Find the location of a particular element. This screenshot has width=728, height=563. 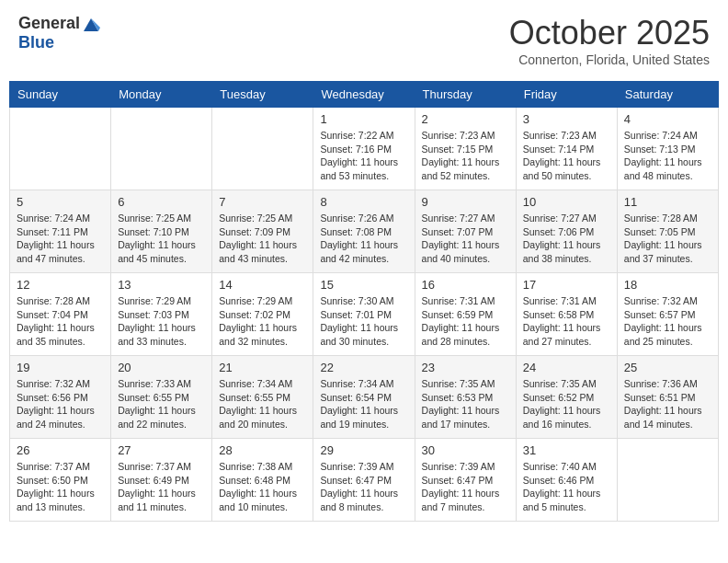

day-number: 18 is located at coordinates (667, 285).